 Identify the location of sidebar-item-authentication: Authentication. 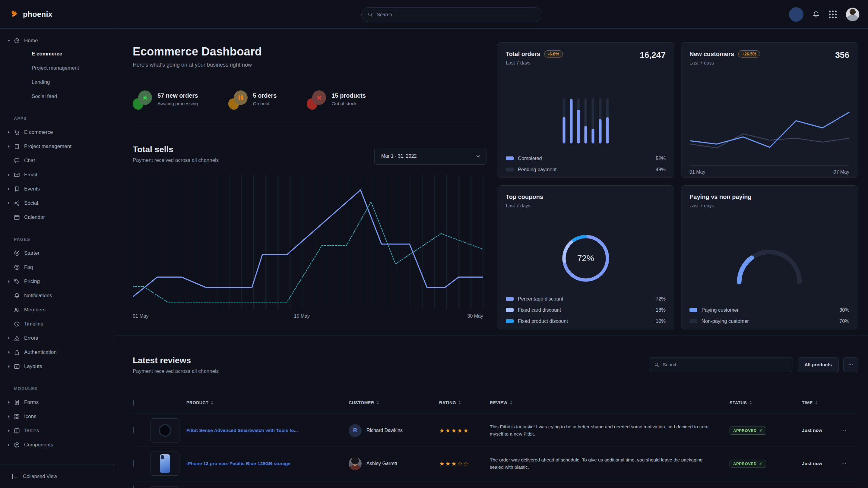
(57, 352).